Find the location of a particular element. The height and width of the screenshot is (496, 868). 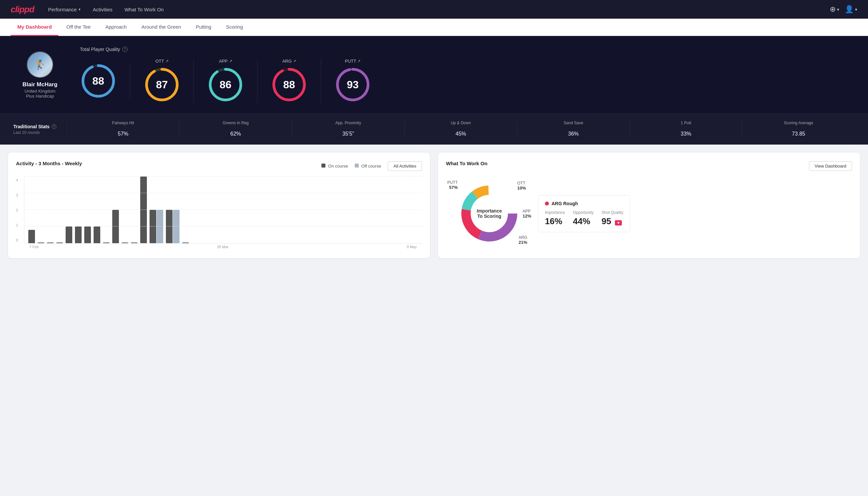

stat-fairways-hit: Fairways Hit 57% is located at coordinates (123, 129).